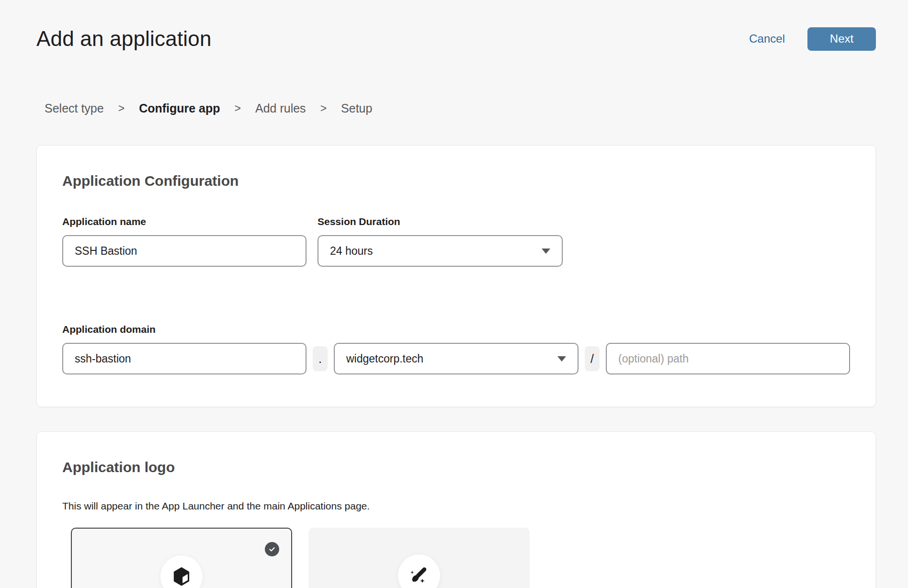 This screenshot has width=908, height=588. I want to click on step-setup: Setup, so click(356, 108).